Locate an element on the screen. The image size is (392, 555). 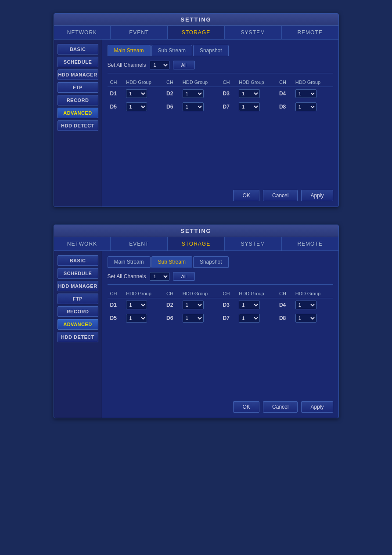
col-header-4: CH is located at coordinates (228, 83).